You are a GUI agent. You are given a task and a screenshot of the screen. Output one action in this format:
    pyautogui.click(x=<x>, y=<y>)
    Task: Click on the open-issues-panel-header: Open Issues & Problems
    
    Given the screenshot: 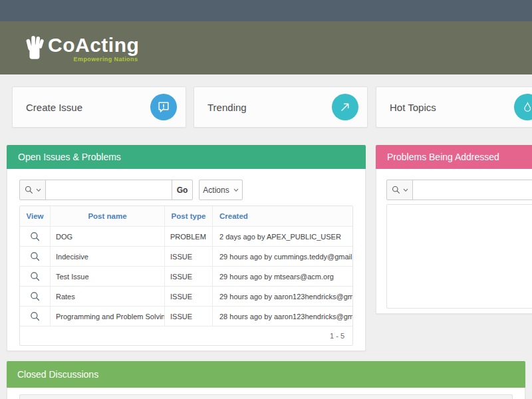 What is the action you would take?
    pyautogui.click(x=186, y=157)
    